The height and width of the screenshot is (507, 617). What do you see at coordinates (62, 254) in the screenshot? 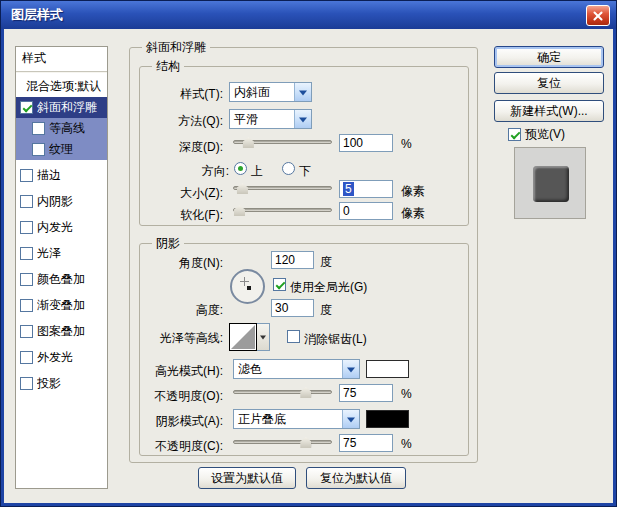
I see `sidebar-item-satin: 光泽` at bounding box center [62, 254].